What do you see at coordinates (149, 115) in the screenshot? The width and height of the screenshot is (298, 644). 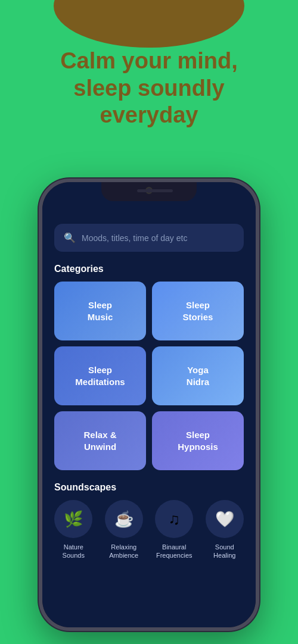 I see `headline-line3: everyday` at bounding box center [149, 115].